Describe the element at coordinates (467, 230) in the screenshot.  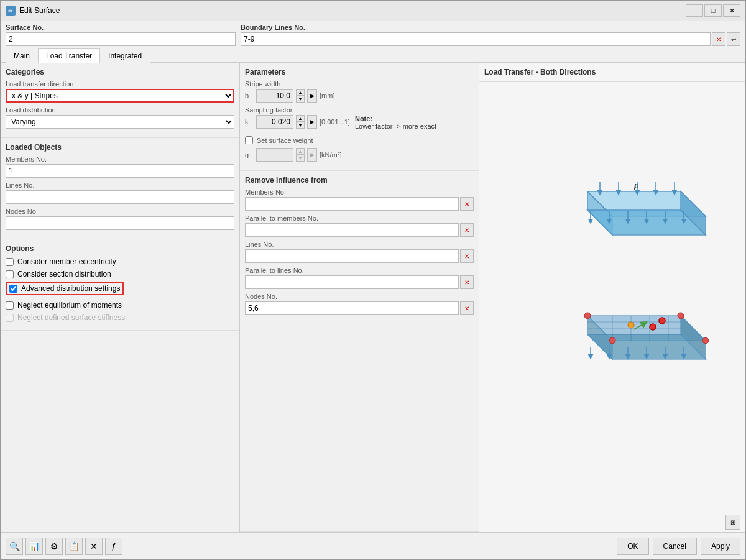
I see `ri-parallel-members-clear: ✕` at that location.